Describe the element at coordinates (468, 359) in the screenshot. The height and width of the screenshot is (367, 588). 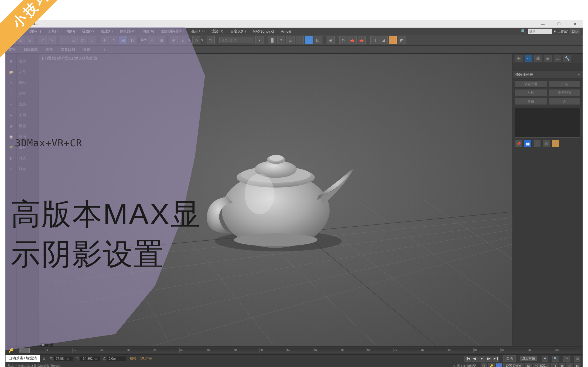
I see `goto-start-icon: ▐◀` at that location.